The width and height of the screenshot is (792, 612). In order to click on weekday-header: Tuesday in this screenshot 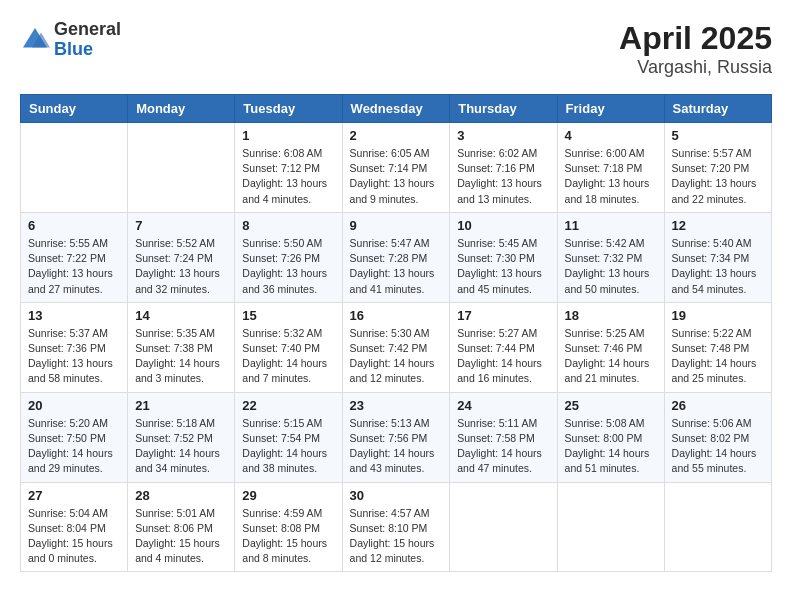, I will do `click(288, 109)`.